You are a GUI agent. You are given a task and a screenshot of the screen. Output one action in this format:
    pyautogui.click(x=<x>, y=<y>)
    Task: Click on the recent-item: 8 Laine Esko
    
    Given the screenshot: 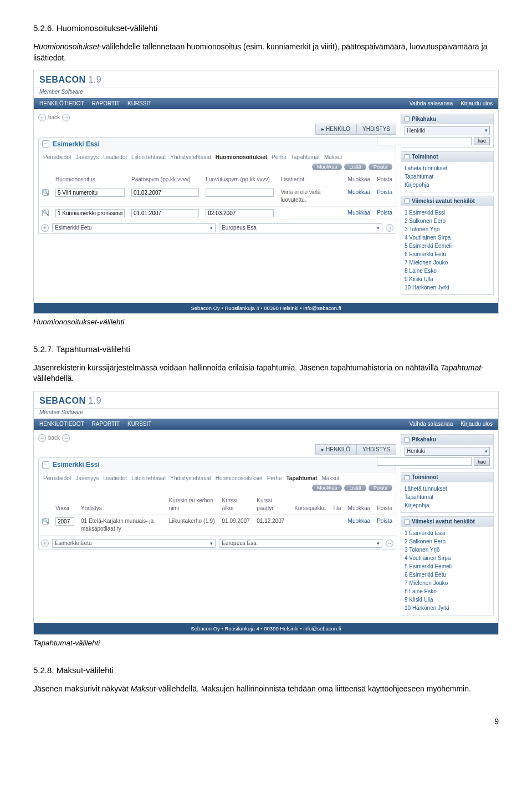 What is the action you would take?
    pyautogui.click(x=447, y=271)
    